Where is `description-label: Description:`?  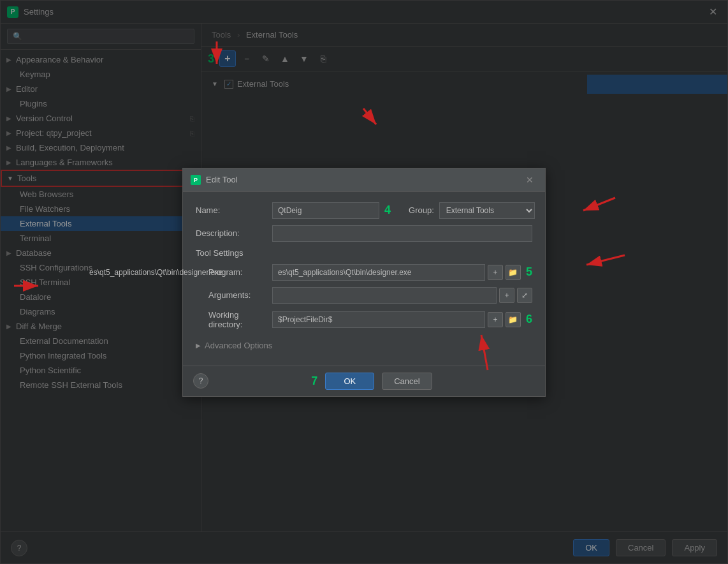 description-label: Description: is located at coordinates (234, 234).